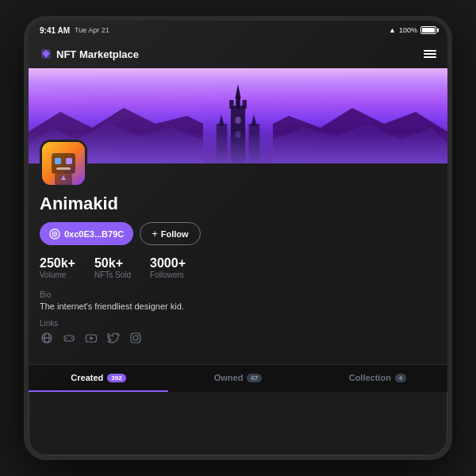 The width and height of the screenshot is (476, 476). I want to click on status-date: Tue Apr 21, so click(92, 30).